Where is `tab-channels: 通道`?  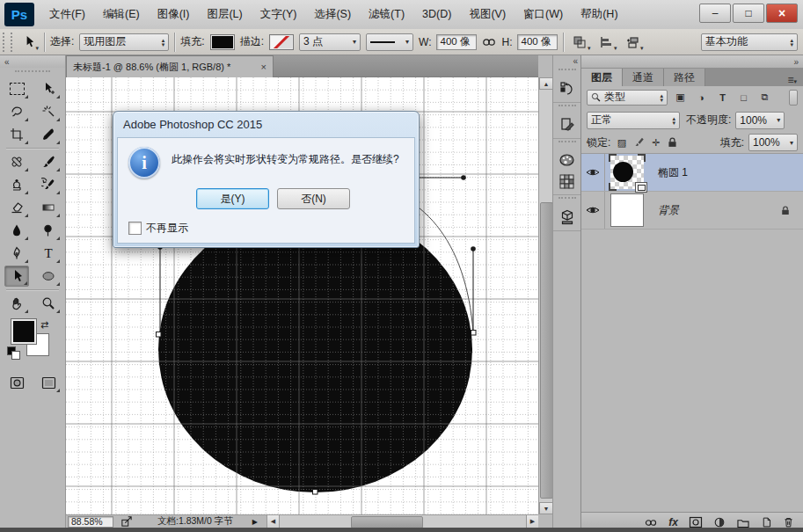 tab-channels: 通道 is located at coordinates (644, 77).